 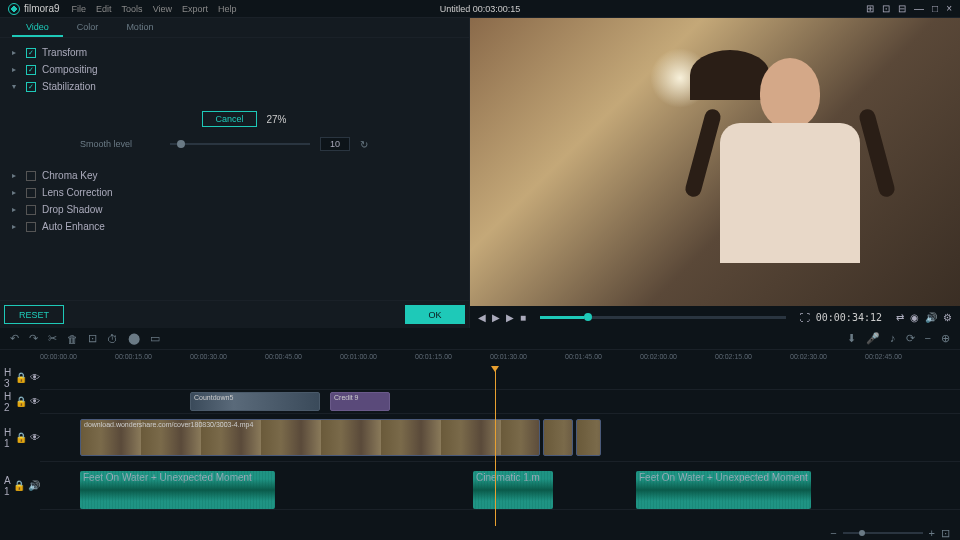 What do you see at coordinates (910, 338) in the screenshot?
I see `render-icon: ⟳` at bounding box center [910, 338].